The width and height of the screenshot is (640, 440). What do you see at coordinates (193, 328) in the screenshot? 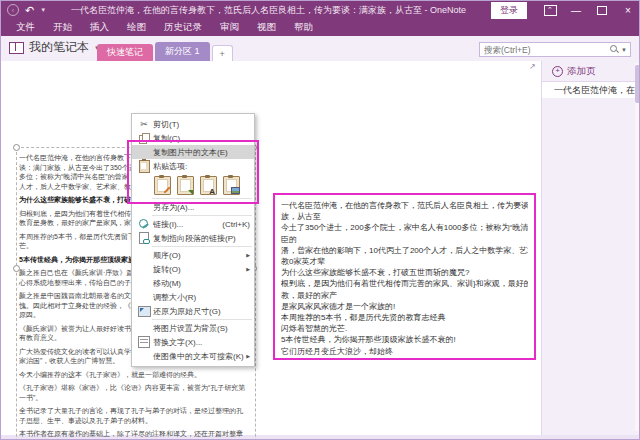
I see `menu-item-set-picture-as-background: 将图片设置为背景(S)` at bounding box center [193, 328].